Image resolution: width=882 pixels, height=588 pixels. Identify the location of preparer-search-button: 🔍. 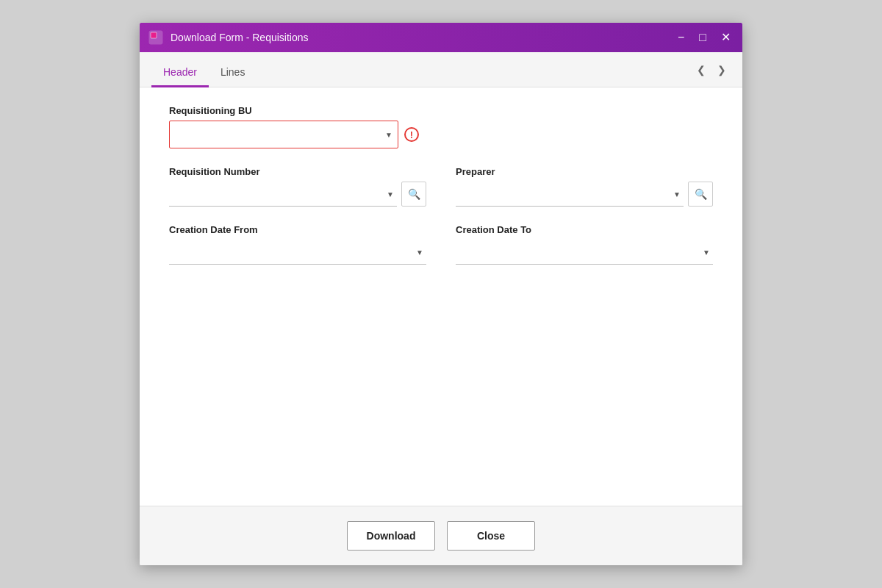
(700, 194).